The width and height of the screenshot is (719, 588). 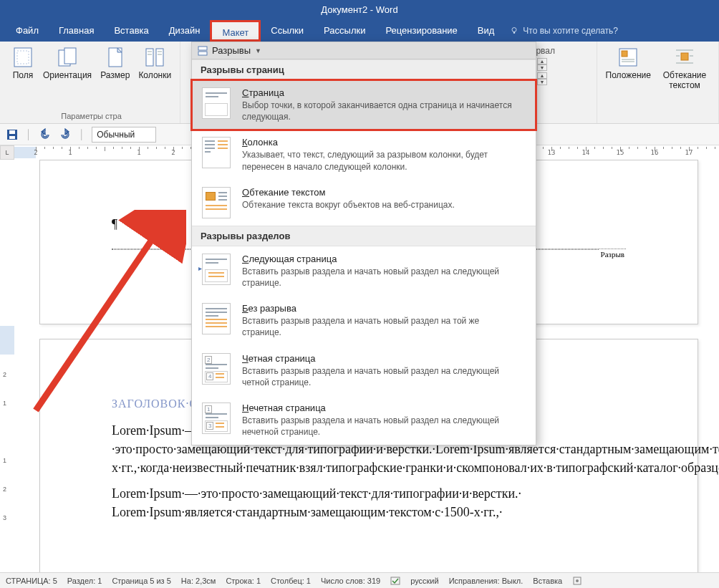 What do you see at coordinates (658, 82) in the screenshot?
I see `ribbon-group-arrange: Положение Обтекание текстом` at bounding box center [658, 82].